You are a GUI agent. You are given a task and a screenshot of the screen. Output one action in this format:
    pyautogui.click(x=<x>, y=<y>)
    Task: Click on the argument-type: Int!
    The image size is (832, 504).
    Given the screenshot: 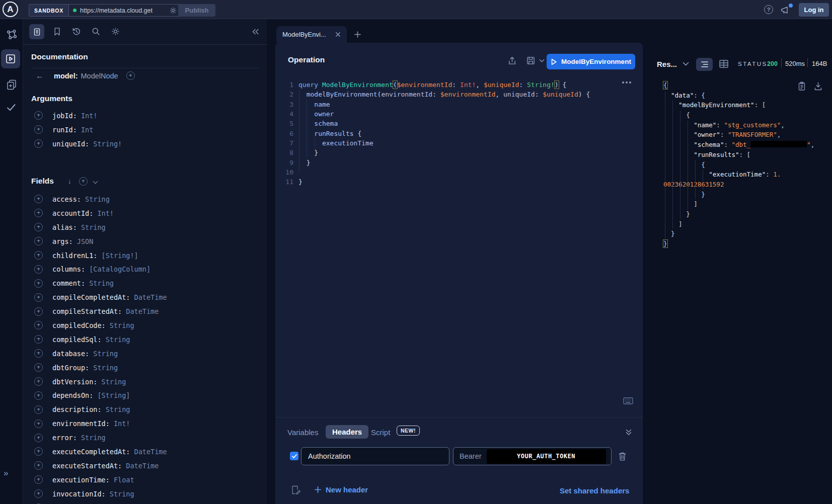 What is the action you would take?
    pyautogui.click(x=88, y=116)
    